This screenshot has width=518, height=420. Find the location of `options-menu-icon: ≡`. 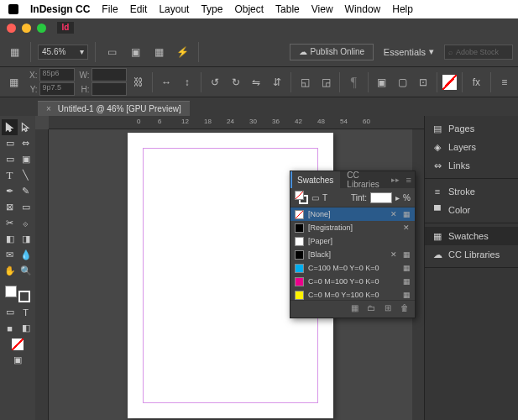

options-menu-icon: ≡ is located at coordinates (505, 82).